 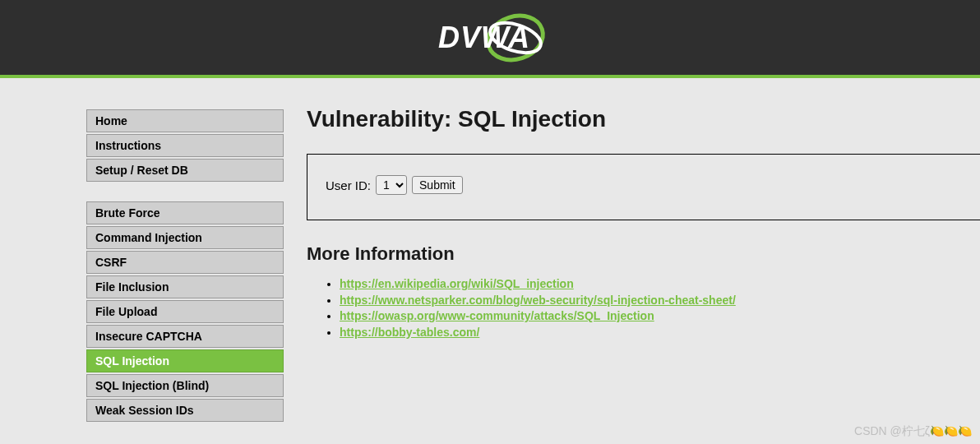 I want to click on sidebar-item-command-injection: Command Injection, so click(x=185, y=238).